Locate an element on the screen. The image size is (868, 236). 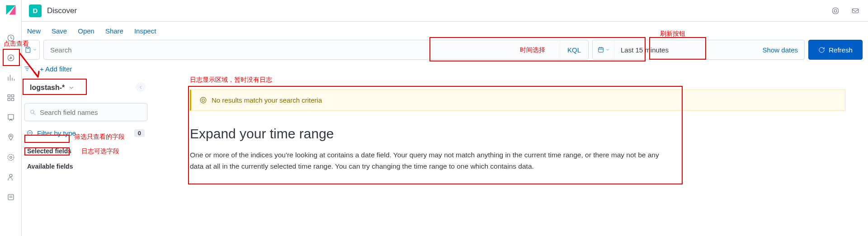
anno-arrow is located at coordinates (30, 66).